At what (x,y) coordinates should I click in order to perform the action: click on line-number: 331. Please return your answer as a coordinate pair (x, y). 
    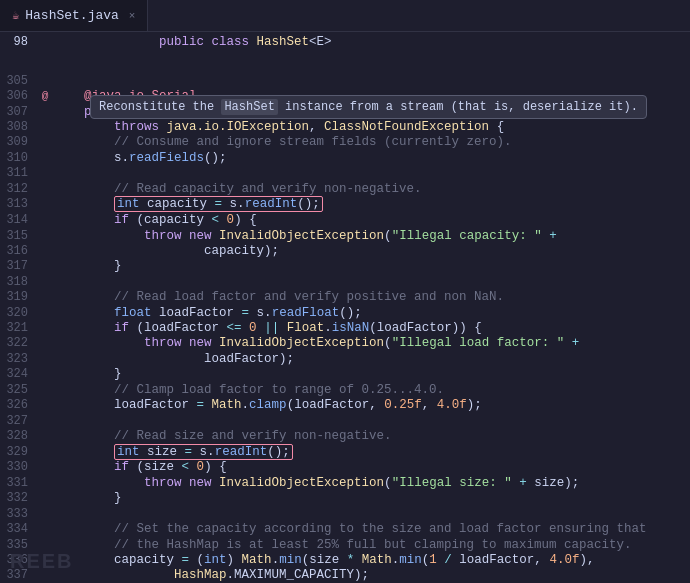
    Looking at the image, I should click on (18, 483).